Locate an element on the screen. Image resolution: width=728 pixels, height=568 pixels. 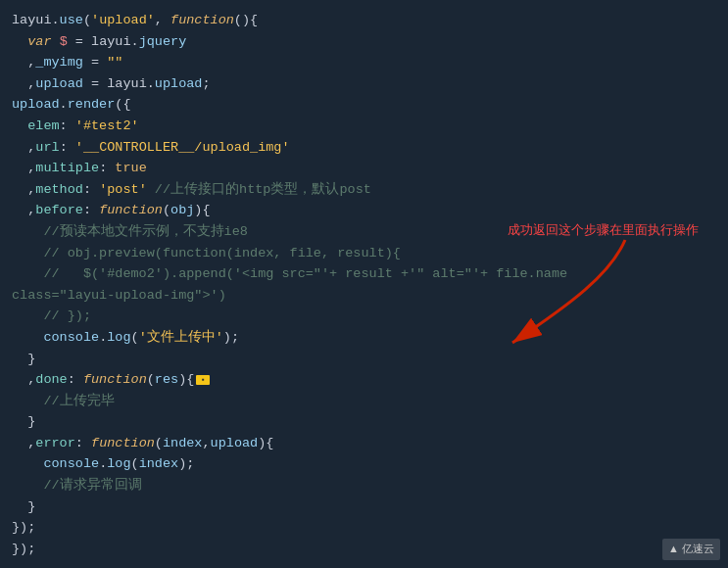
code-line-6: elem: '#test2' is located at coordinates (364, 126).